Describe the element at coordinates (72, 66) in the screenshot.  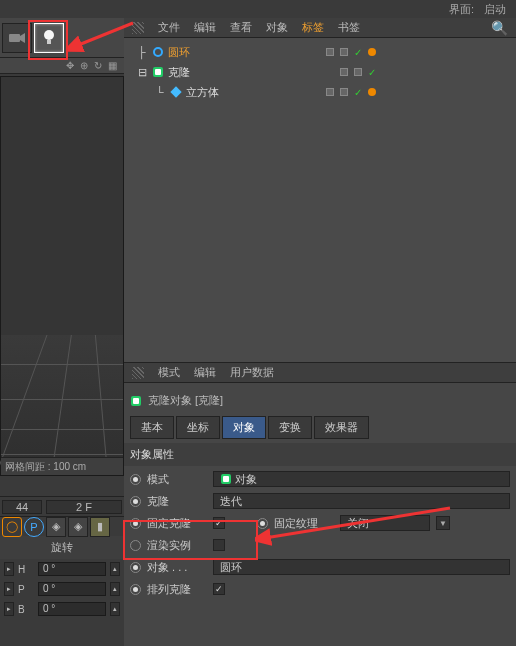
I see `move-icon: ✥` at that location.